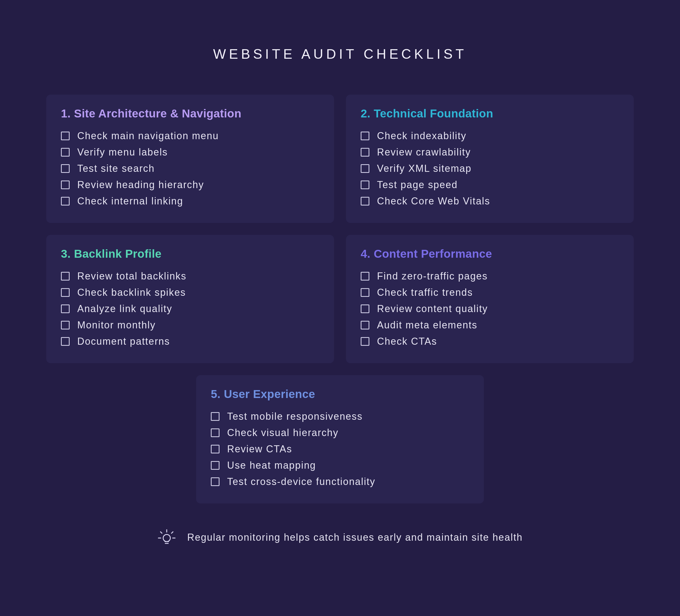  I want to click on section-number: 2., so click(366, 114).